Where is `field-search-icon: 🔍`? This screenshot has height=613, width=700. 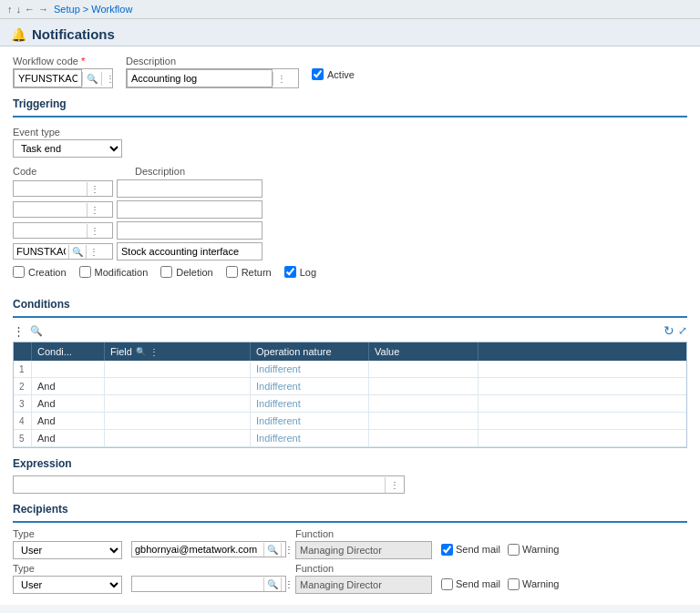
field-search-icon: 🔍 is located at coordinates (140, 352).